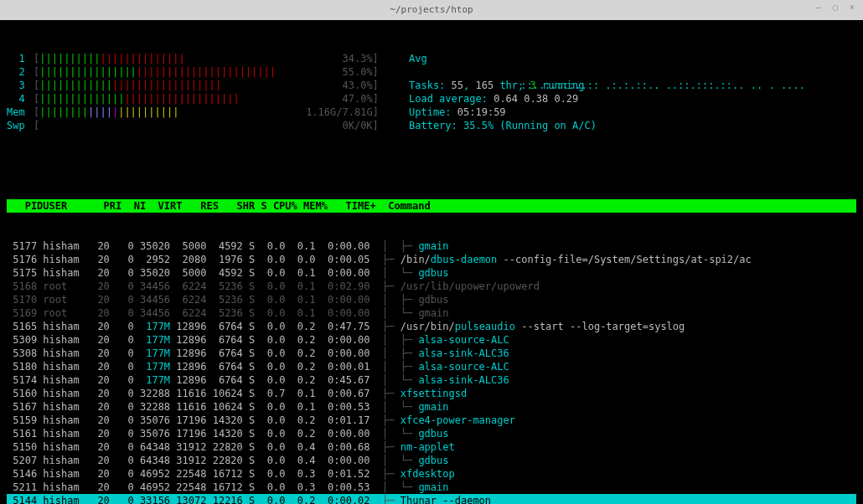  What do you see at coordinates (432, 313) in the screenshot?
I see `process-row: 5169 root 20 0 34456 6224 5236 S 0.0 0.1…` at bounding box center [432, 313].